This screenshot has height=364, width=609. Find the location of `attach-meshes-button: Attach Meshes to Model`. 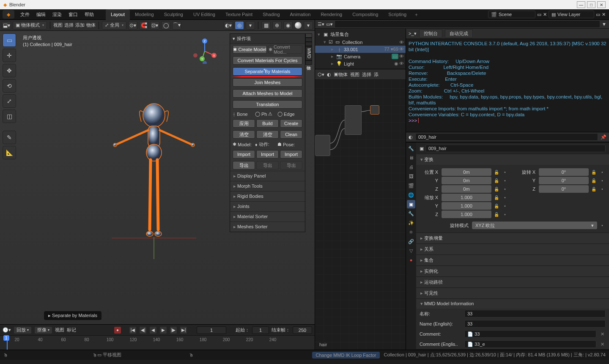

attach-meshes-button: Attach Meshes to Model is located at coordinates (267, 93).